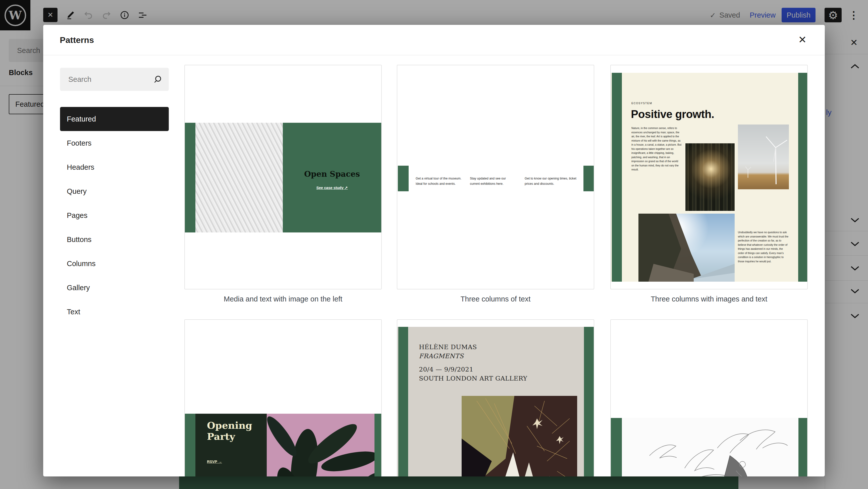  I want to click on pattern-preview-area: HÉLÈNE DUMAS FRAGMENTS 20/4 — 9/9/2021 S…, so click(495, 401).